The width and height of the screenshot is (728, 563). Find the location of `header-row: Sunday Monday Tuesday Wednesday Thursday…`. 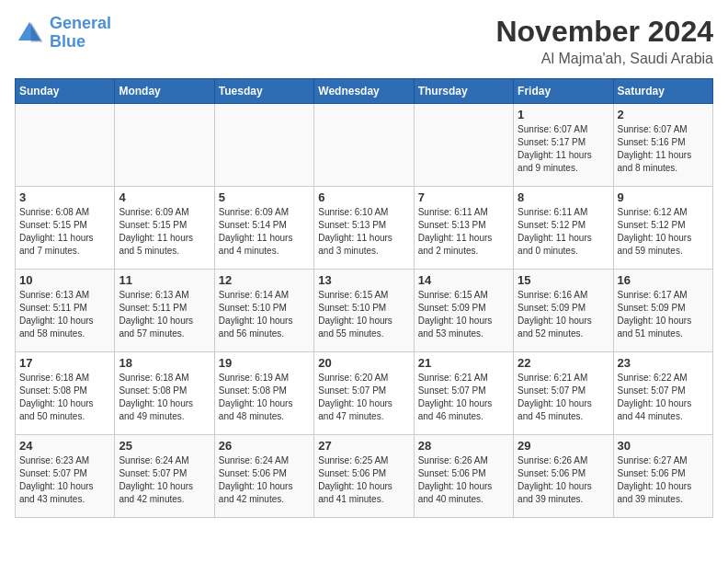

header-row: Sunday Monday Tuesday Wednesday Thursday… is located at coordinates (364, 92).